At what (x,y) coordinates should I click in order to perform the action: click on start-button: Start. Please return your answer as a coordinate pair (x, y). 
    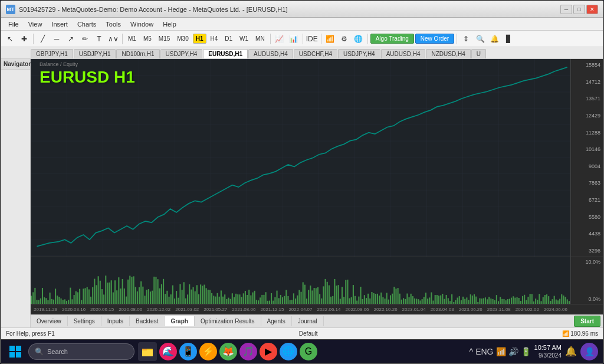
    Looking at the image, I should click on (587, 321).